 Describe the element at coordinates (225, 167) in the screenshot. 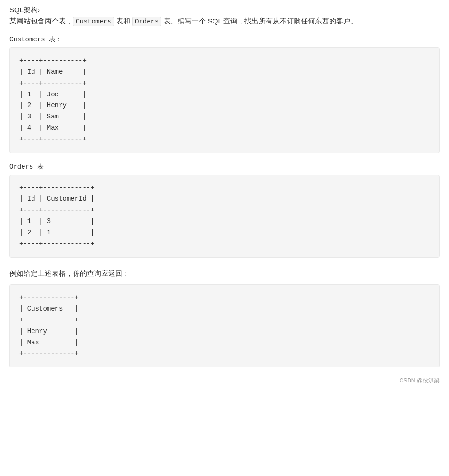

I see `orders-label: Orders 表：` at that location.